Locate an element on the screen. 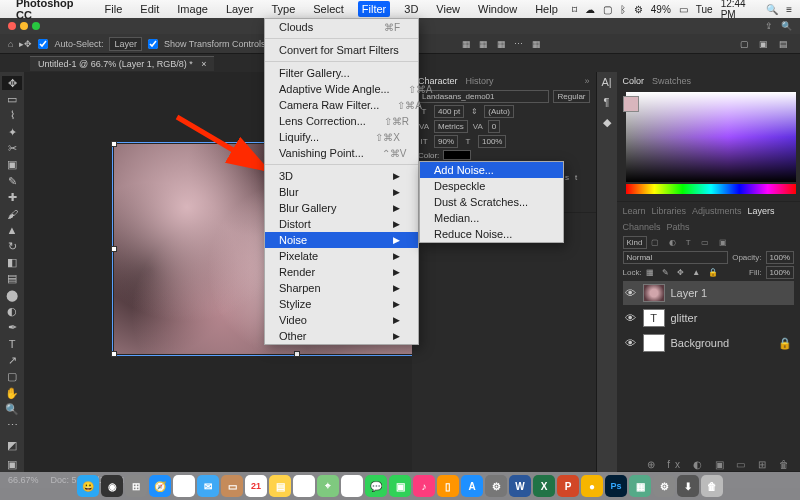 This screenshot has height=500, width=800. filter-distort: Distort▶ is located at coordinates (342, 224).